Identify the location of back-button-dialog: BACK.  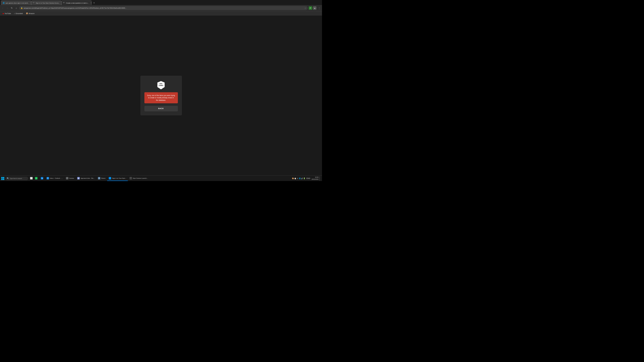
(161, 109).